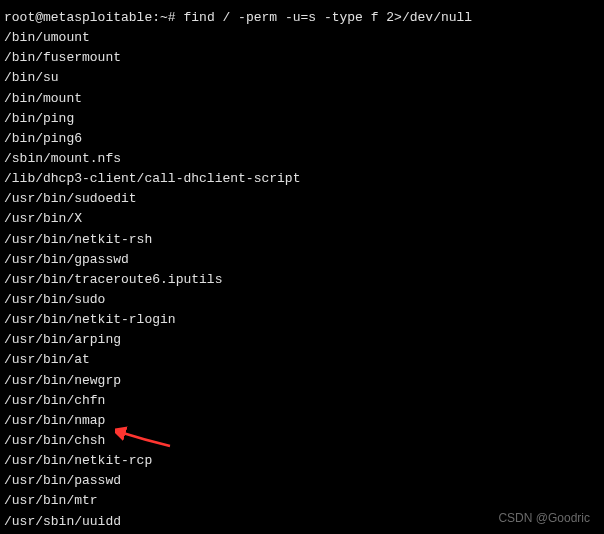 The height and width of the screenshot is (534, 604). Describe the element at coordinates (302, 320) in the screenshot. I see `output-line: /usr/bin/netkit-rlogin` at that location.